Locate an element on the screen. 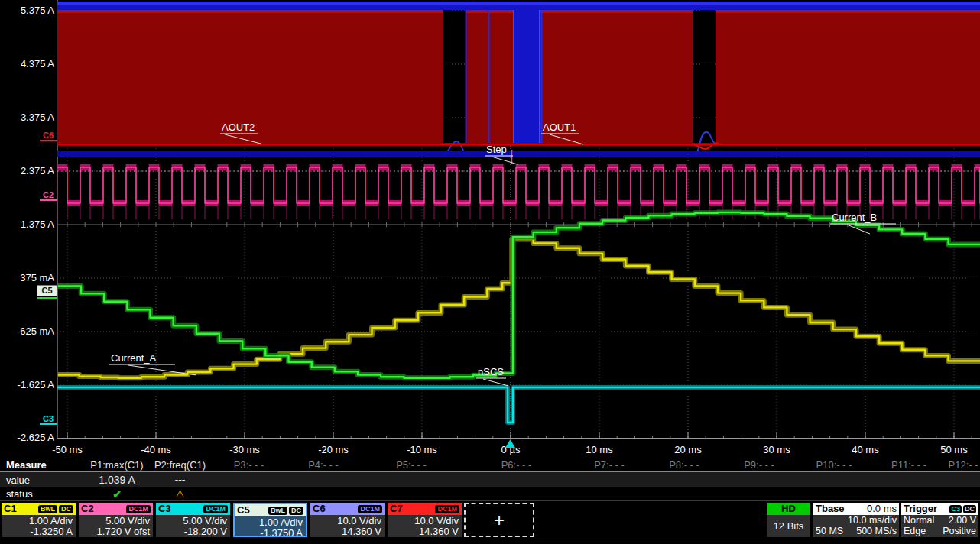 Image resolution: width=980 pixels, height=544 pixels. add-trace-button: + is located at coordinates (499, 520).